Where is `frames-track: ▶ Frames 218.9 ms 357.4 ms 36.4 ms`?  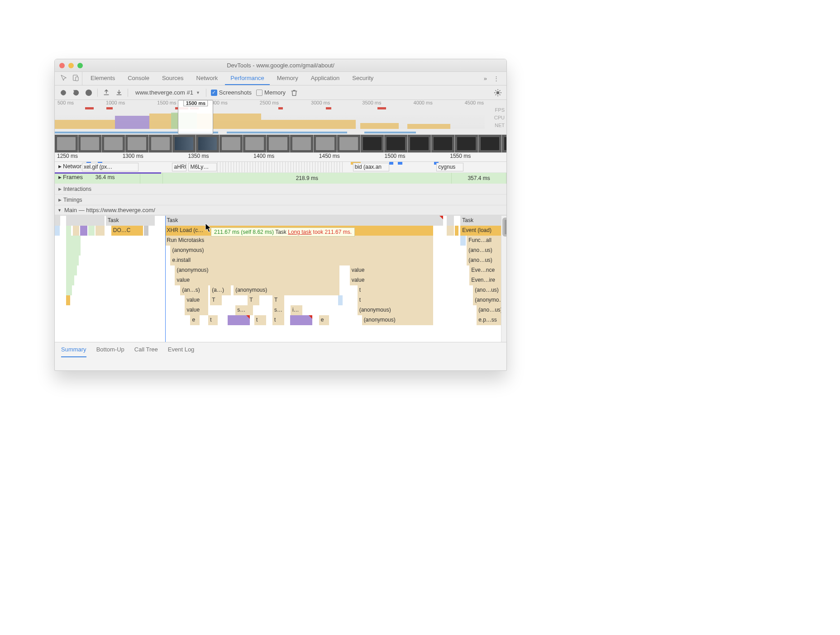 frames-track: ▶ Frames 218.9 ms 357.4 ms 36.4 ms is located at coordinates (281, 178).